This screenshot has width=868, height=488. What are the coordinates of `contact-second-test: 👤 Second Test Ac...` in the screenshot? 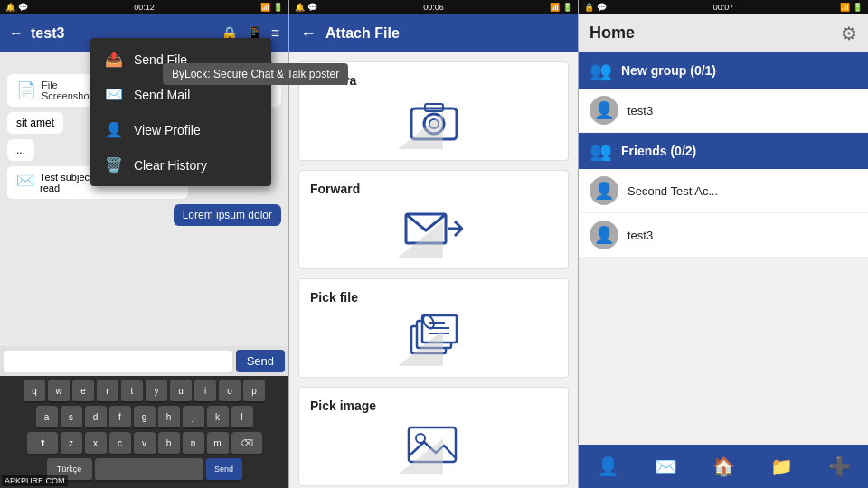 It's located at (723, 192).